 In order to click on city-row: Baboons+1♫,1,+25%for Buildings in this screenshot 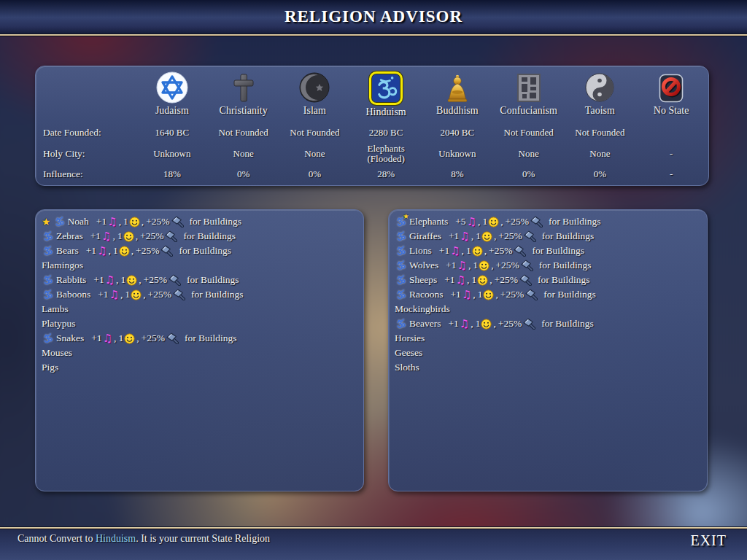, I will do `click(200, 295)`.